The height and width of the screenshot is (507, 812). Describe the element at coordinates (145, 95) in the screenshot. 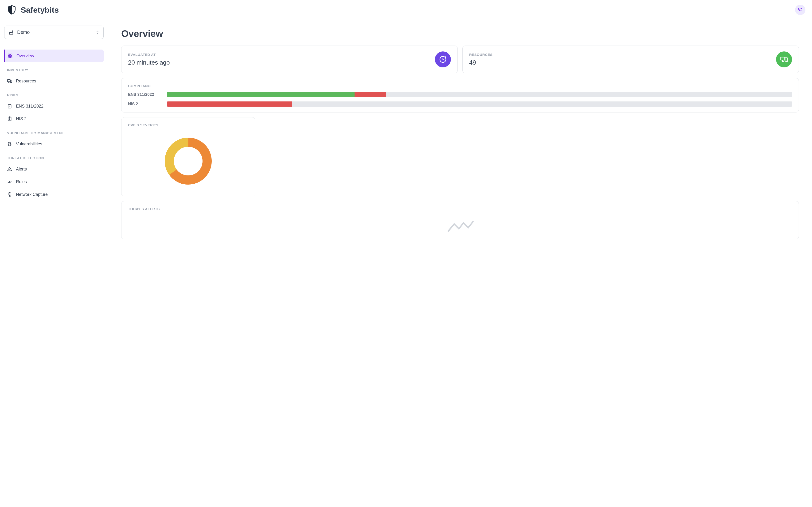

I see `compliance-name: ENS 311/2022` at that location.